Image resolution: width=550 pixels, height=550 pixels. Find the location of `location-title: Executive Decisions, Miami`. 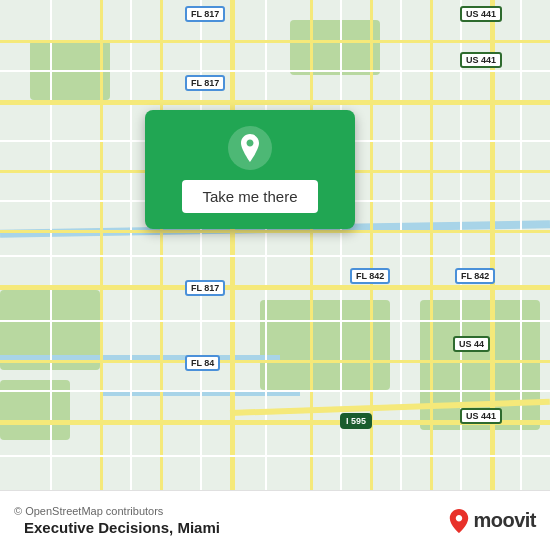

location-title: Executive Decisions, Miami is located at coordinates (236, 528).